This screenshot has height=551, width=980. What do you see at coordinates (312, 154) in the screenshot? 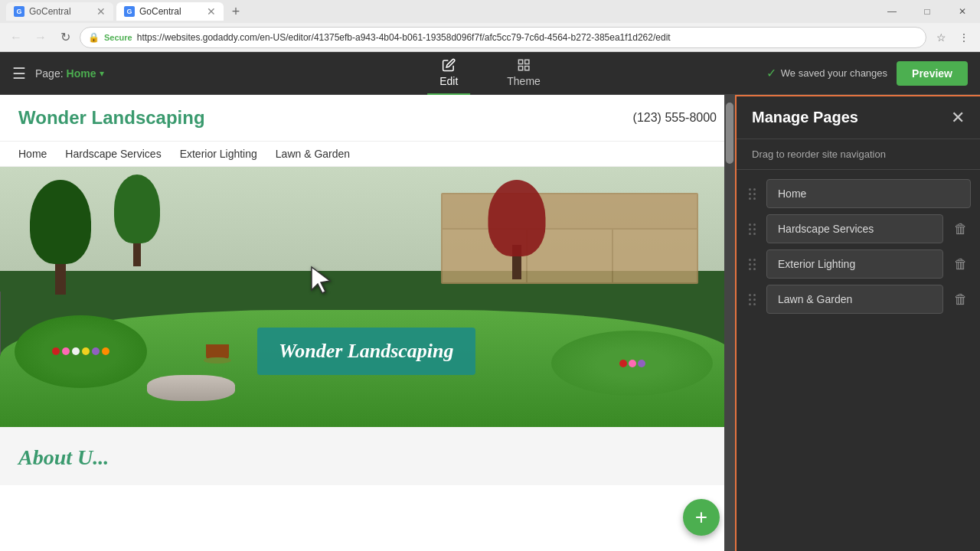
I see `nav-lawn: Lawn & Garden` at bounding box center [312, 154].